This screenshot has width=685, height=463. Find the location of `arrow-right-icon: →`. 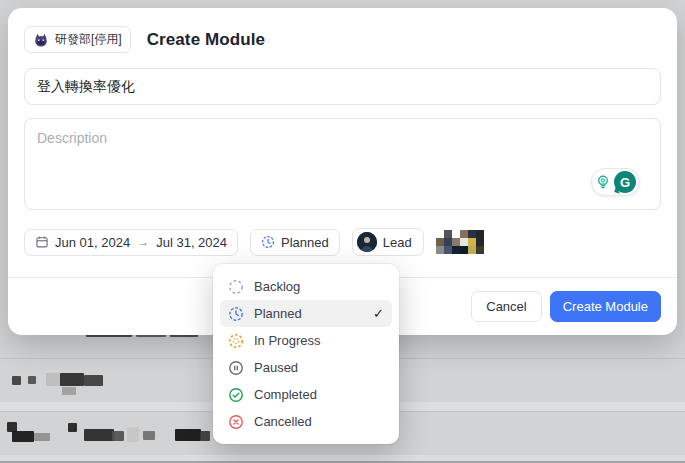

arrow-right-icon: → is located at coordinates (143, 242).